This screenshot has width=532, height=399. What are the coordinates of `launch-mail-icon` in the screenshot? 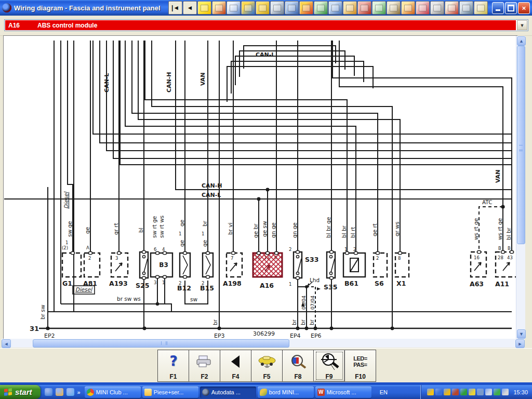 It's located at (59, 392).